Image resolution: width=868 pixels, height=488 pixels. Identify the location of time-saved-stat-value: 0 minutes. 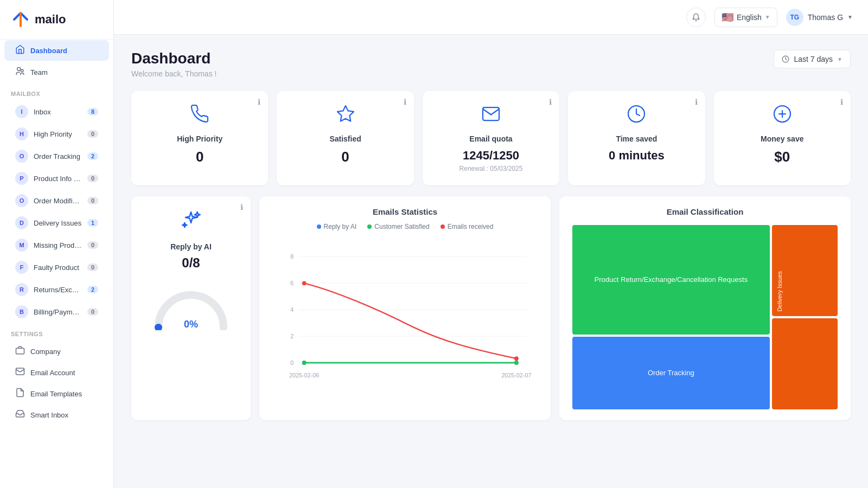
(637, 156).